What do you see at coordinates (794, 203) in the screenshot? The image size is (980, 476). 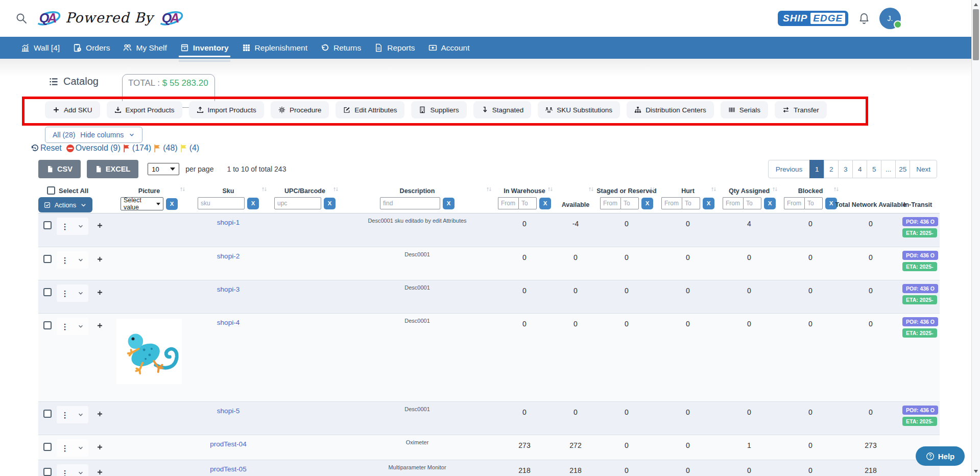 I see `blocked-from-input` at bounding box center [794, 203].